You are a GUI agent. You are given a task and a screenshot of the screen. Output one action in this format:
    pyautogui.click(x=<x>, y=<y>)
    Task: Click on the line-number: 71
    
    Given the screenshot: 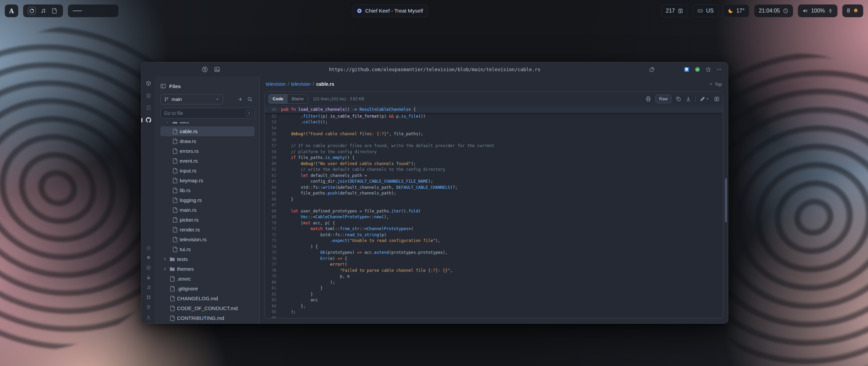 What is the action you would take?
    pyautogui.click(x=273, y=229)
    